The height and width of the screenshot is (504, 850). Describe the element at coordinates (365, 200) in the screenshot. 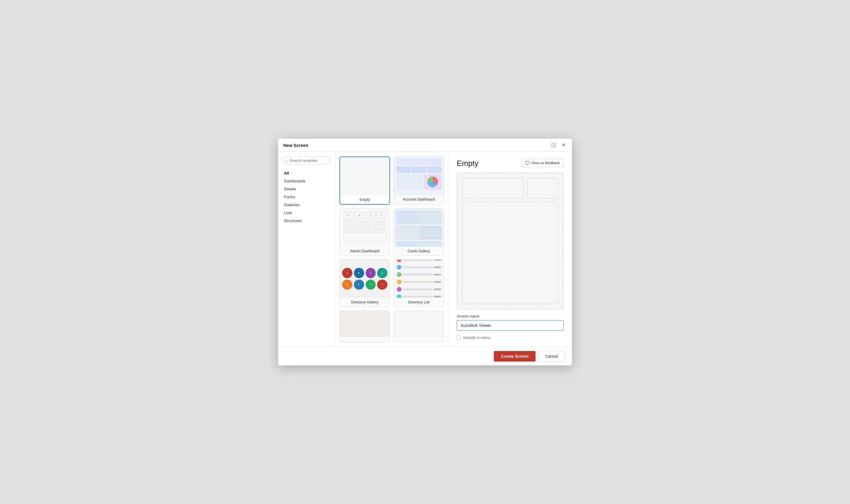

I see `template-label-empty: Empty` at that location.